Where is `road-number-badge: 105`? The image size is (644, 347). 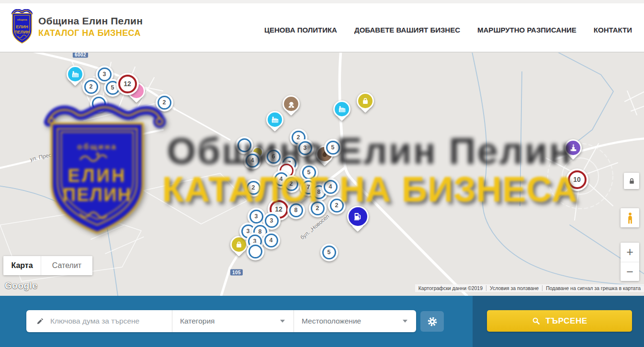 road-number-badge: 105 is located at coordinates (237, 273).